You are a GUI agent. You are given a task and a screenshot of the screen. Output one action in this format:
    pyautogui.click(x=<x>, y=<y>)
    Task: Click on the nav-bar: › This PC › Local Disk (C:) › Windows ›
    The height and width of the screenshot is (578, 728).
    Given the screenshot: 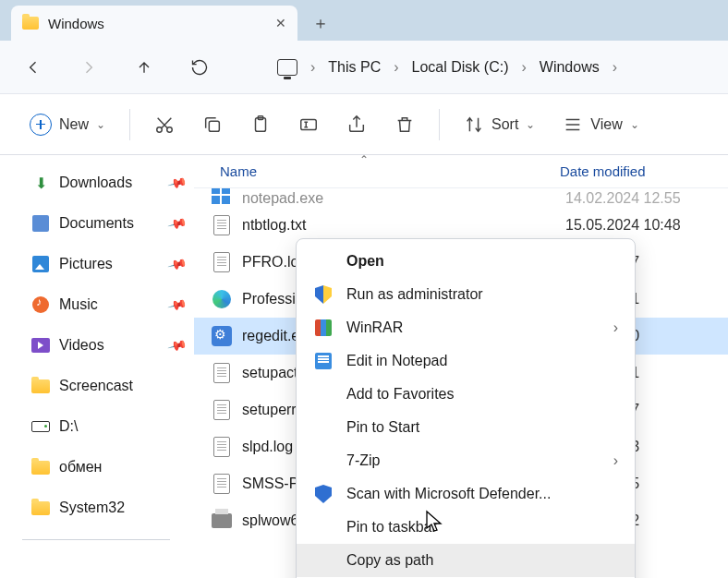 What is the action you would take?
    pyautogui.click(x=364, y=67)
    